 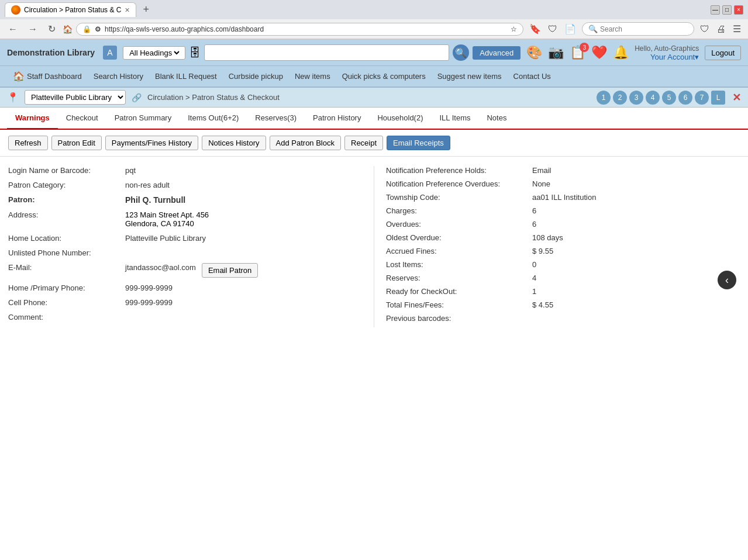 What do you see at coordinates (556, 53) in the screenshot?
I see `camera-icon: 📷` at bounding box center [556, 53].